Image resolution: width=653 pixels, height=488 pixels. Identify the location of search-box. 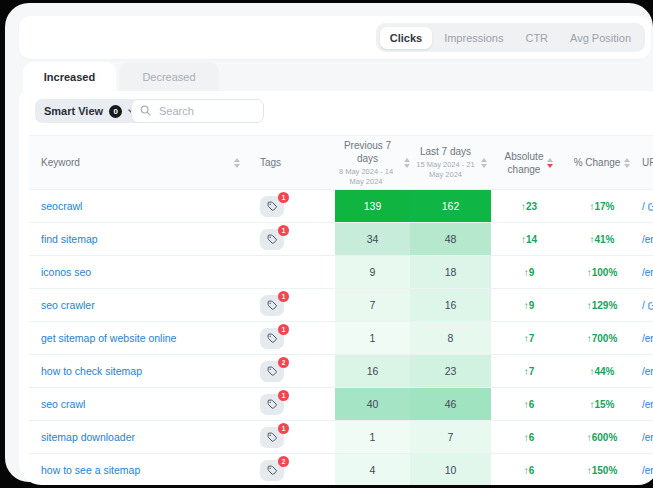
(198, 111).